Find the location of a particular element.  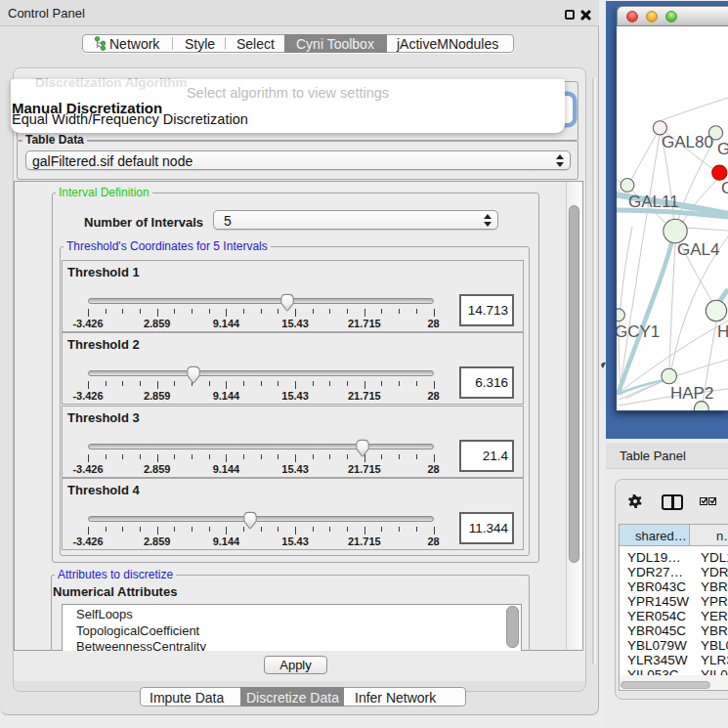

svg-text: HAP2 is located at coordinates (692, 393).